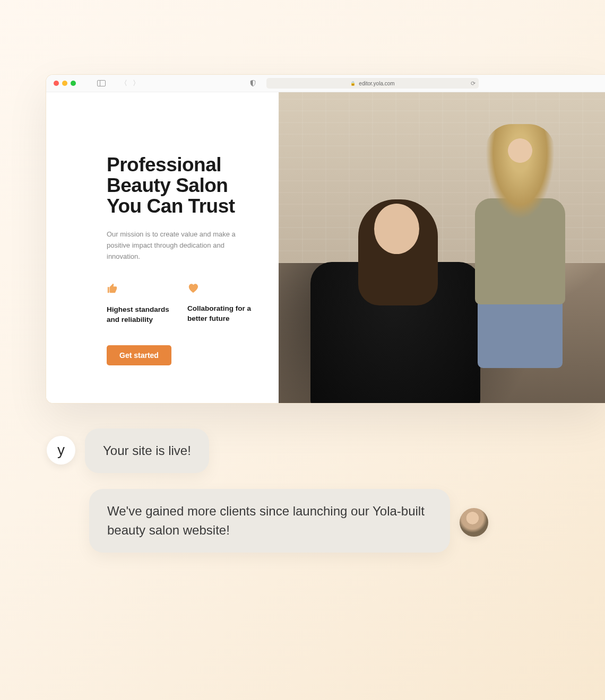  What do you see at coordinates (101, 83) in the screenshot?
I see `sidebar-toggle-icon` at bounding box center [101, 83].